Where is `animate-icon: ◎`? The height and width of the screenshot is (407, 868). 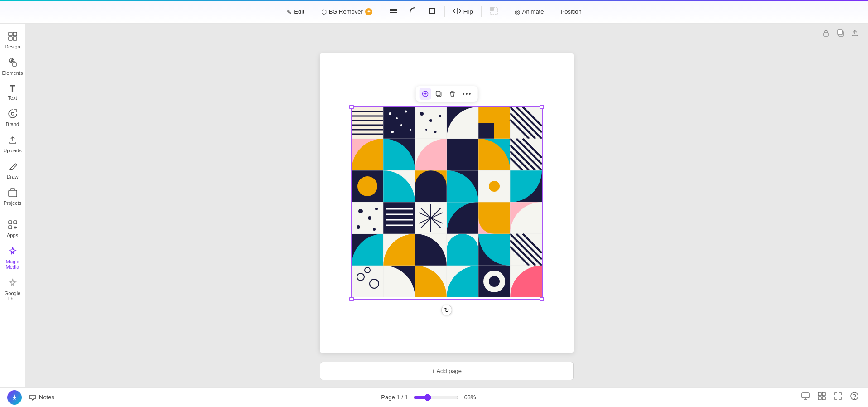
animate-icon: ◎ is located at coordinates (517, 12).